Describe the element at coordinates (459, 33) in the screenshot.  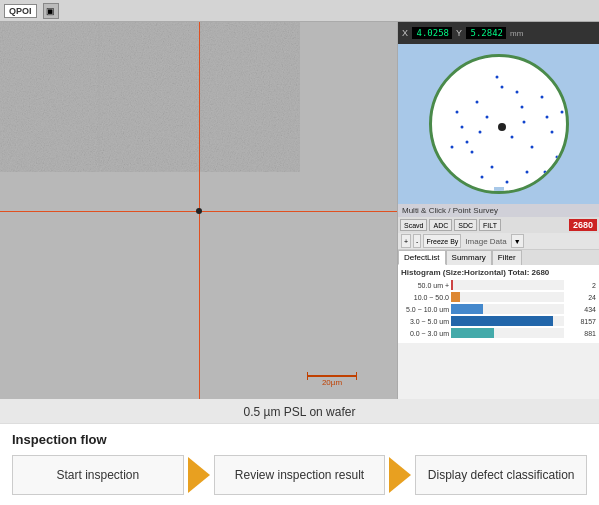
I see `y-label: Y` at that location.